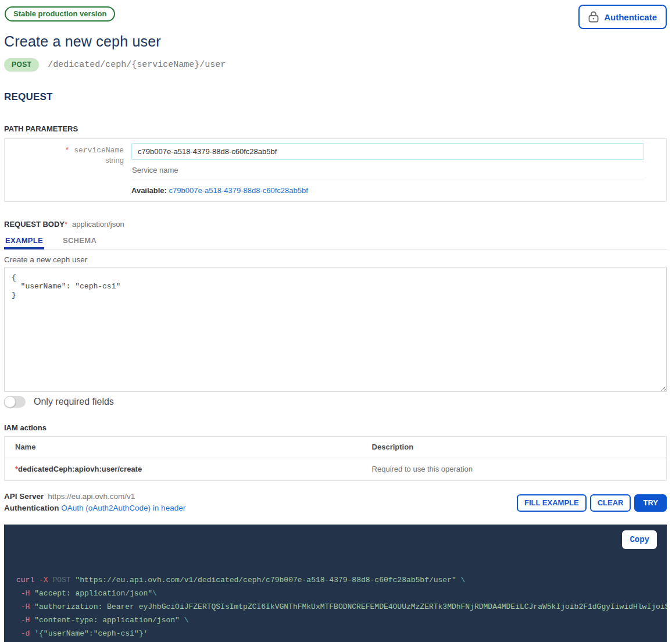 The width and height of the screenshot is (672, 642). I want to click on code-line: -d '{"userName":"ceph-csi"}', so click(342, 634).